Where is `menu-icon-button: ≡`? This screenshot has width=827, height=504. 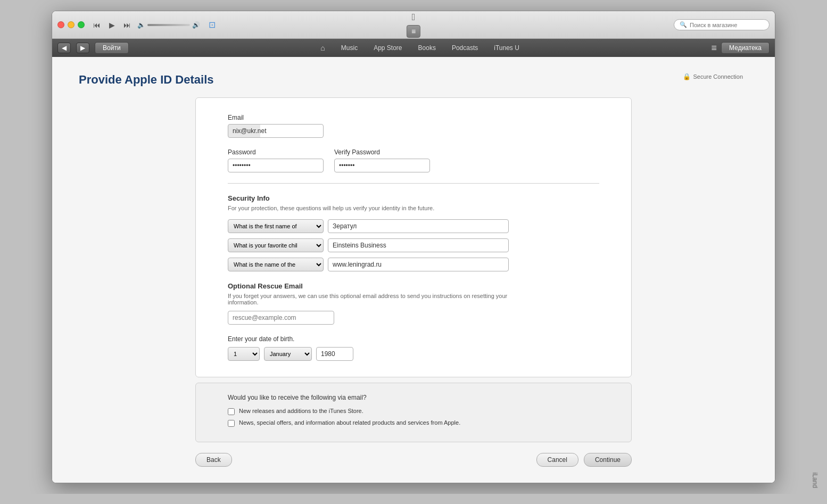
menu-icon-button: ≡ is located at coordinates (414, 31).